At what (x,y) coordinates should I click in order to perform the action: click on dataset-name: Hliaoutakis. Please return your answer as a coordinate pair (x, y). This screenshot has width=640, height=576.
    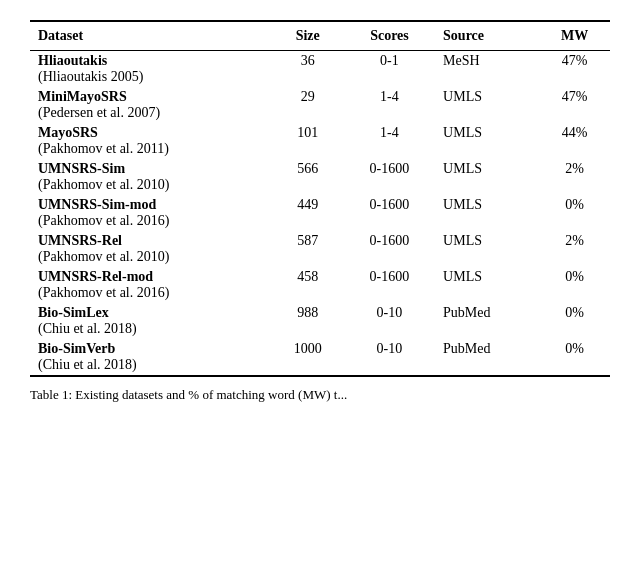
    Looking at the image, I should click on (72, 60).